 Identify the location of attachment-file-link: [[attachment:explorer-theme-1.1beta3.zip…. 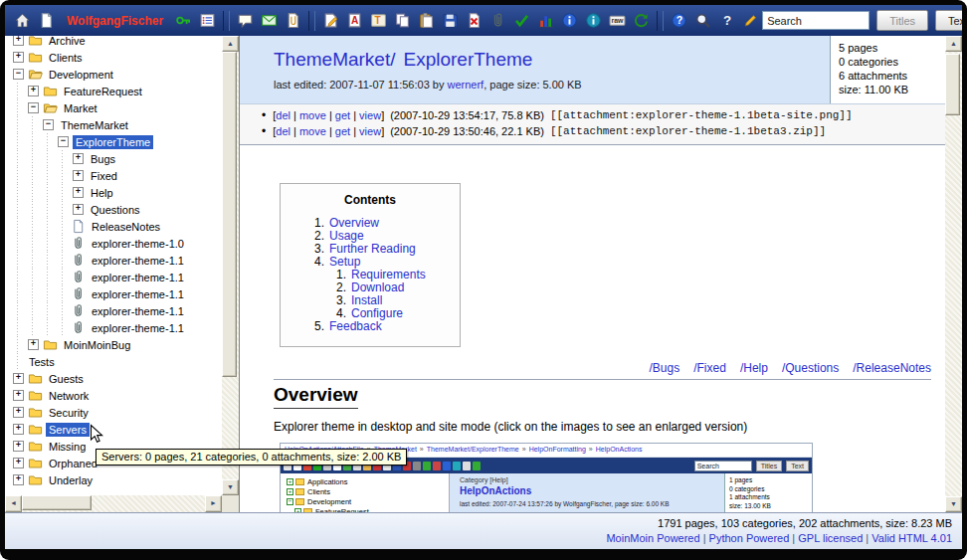
(688, 131).